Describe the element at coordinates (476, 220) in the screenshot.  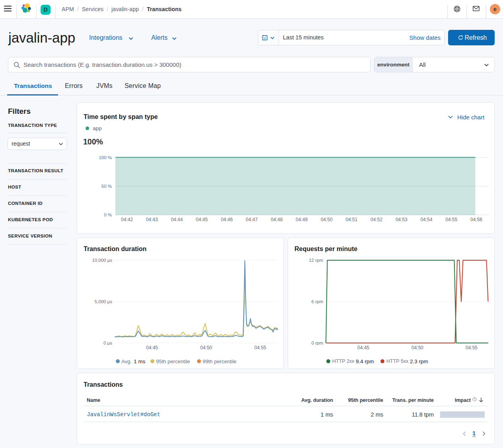
I see `svg-text: 04:56` at that location.